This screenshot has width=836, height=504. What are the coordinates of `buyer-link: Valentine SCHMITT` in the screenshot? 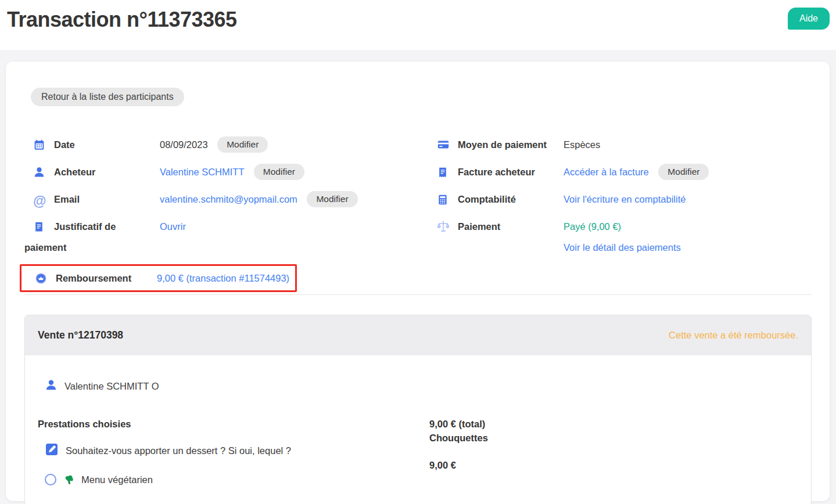 It's located at (202, 172).